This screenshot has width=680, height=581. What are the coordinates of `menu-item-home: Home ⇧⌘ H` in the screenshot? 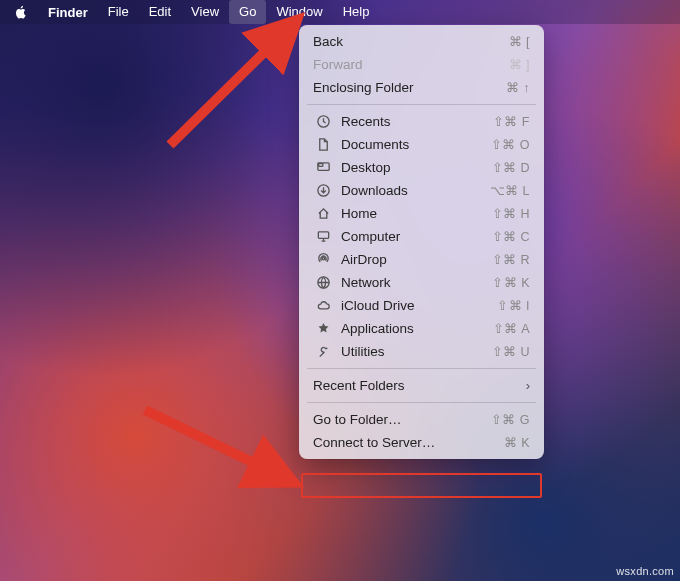 It's located at (422, 214).